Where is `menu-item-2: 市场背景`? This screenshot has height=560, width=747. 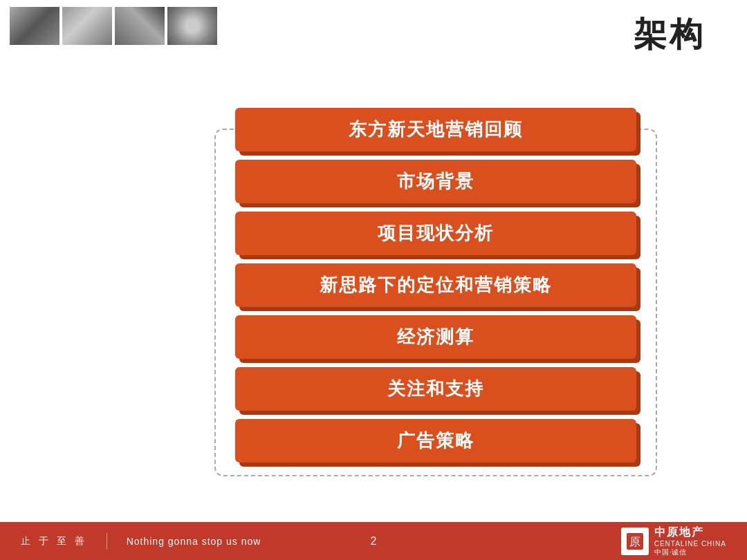 menu-item-2: 市场背景 is located at coordinates (436, 181).